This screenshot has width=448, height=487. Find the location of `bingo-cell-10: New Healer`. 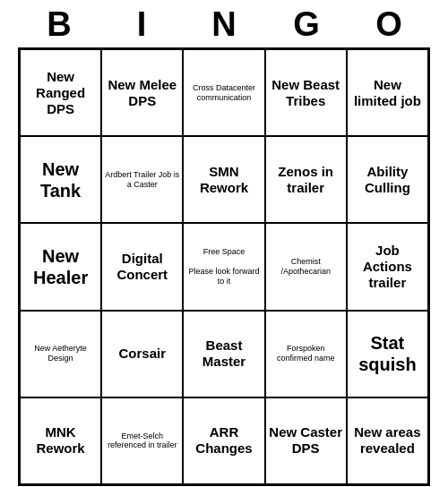

bingo-cell-10: New Healer is located at coordinates (61, 267).